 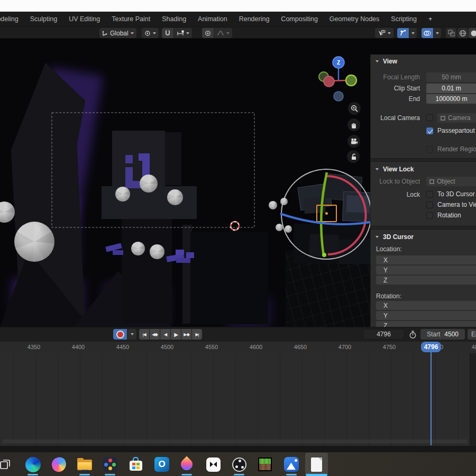 What do you see at coordinates (429, 131) in the screenshot?
I see `passepartout-checkbox` at bounding box center [429, 131].